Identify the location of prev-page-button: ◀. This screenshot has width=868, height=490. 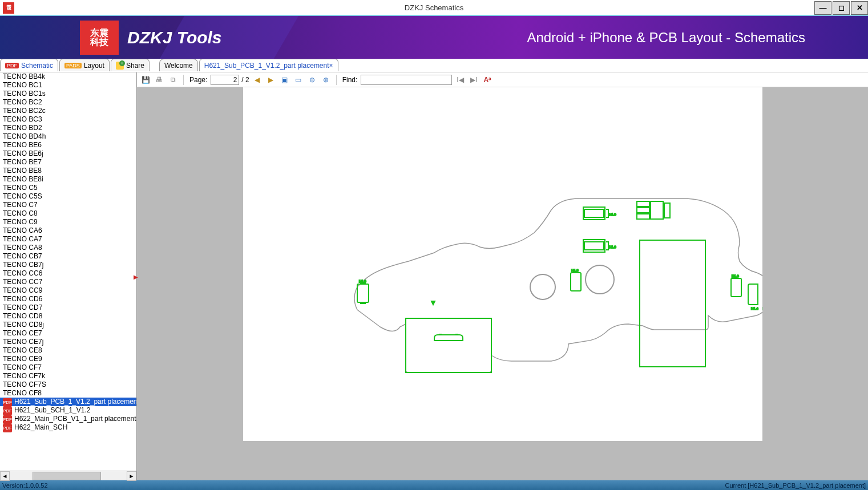
(257, 80).